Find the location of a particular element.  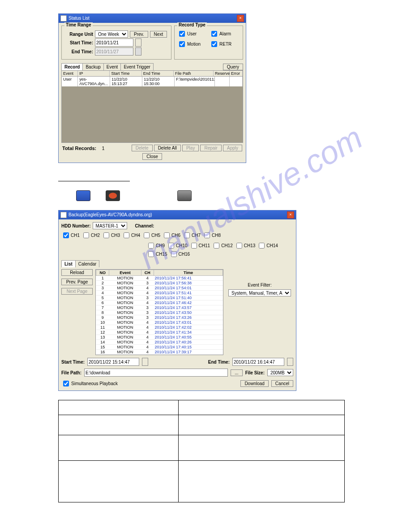

channel-checkbox-ch15: CH15 is located at coordinates (157, 254).